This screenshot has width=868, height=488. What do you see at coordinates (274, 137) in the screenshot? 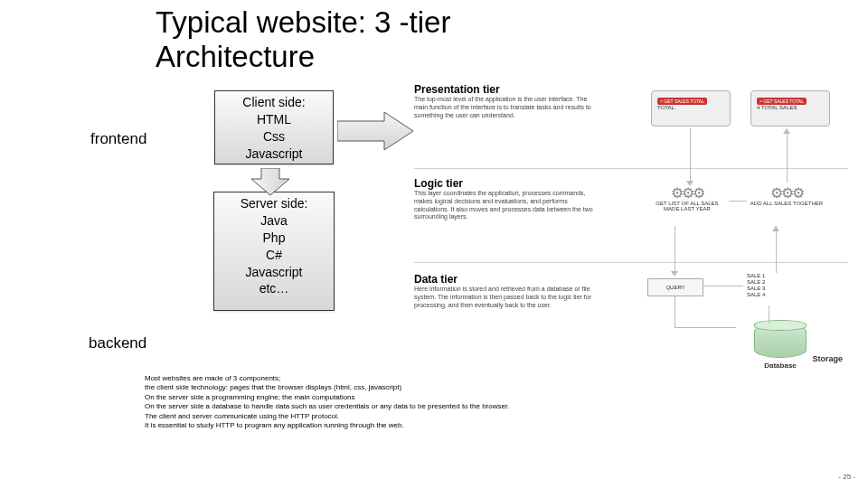
I see `client-item-1: Css` at bounding box center [274, 137].